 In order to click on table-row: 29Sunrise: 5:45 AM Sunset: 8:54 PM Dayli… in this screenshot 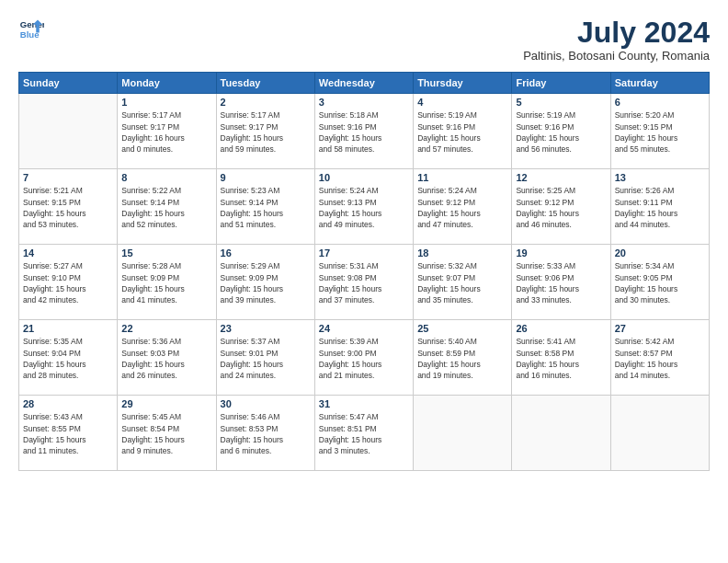, I will do `click(167, 433)`.